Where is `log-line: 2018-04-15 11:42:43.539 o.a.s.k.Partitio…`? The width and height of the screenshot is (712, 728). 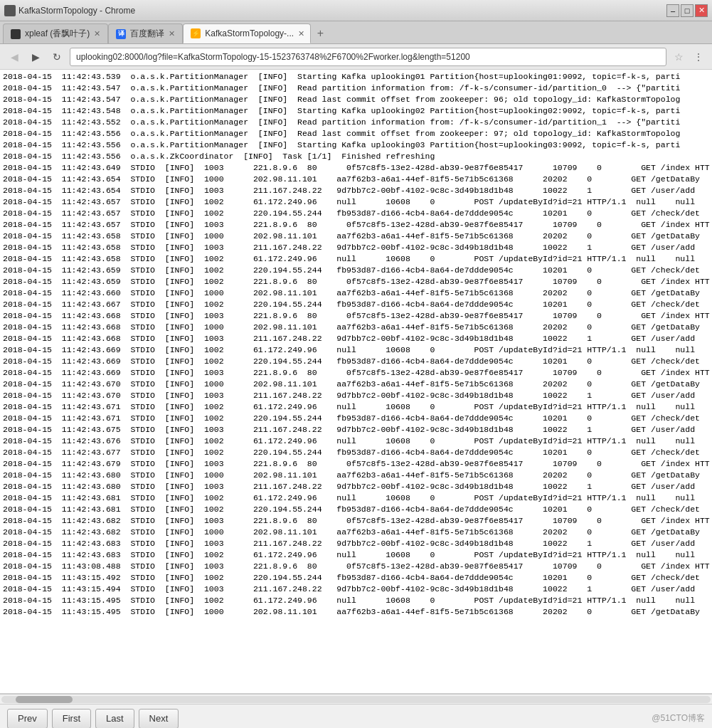 log-line: 2018-04-15 11:42:43.539 o.a.s.k.Partitio… is located at coordinates (356, 77).